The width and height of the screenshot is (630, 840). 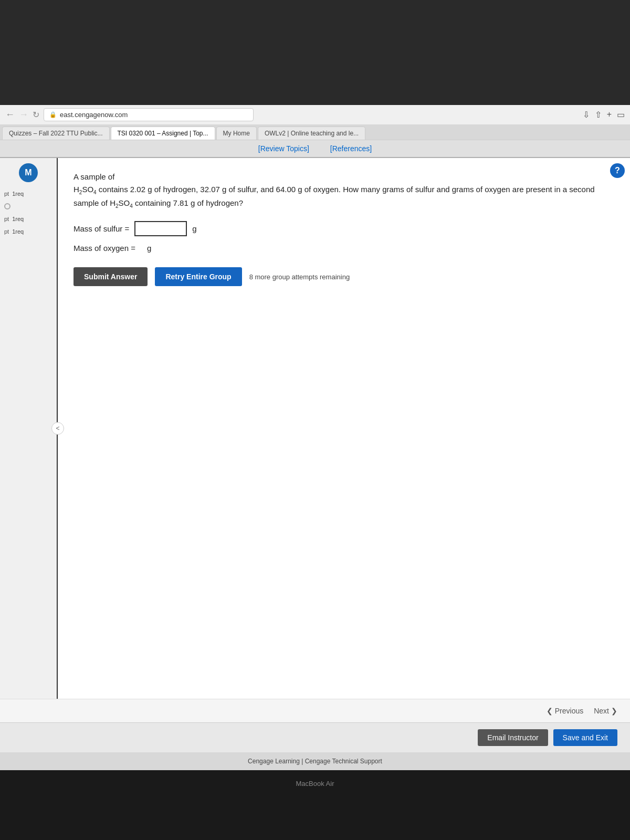 What do you see at coordinates (110, 277) in the screenshot?
I see `submit-answer-button: Submit Answer` at bounding box center [110, 277].